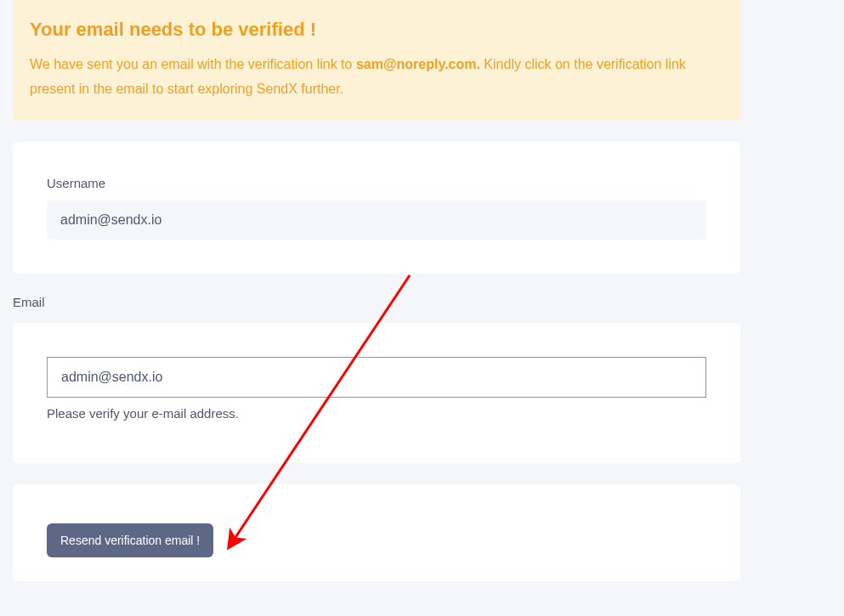 The image size is (844, 616). Describe the element at coordinates (377, 77) in the screenshot. I see `alert-text: We have sent you an email with the verif…` at that location.